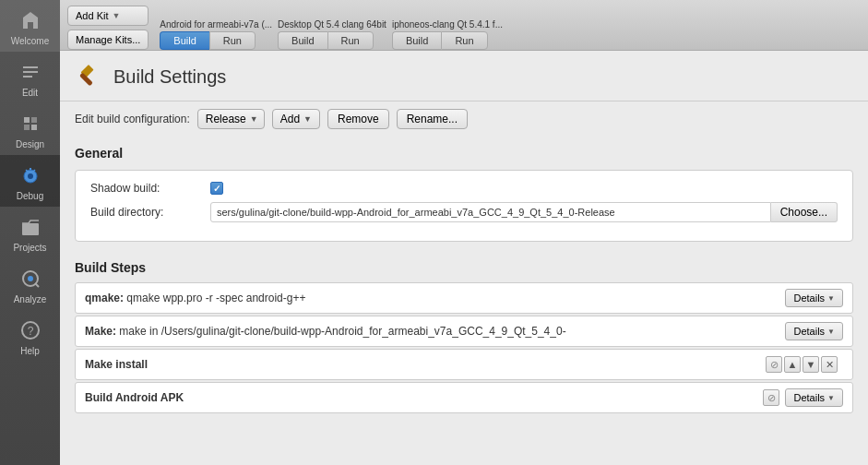 The width and height of the screenshot is (868, 465). What do you see at coordinates (232, 41) in the screenshot?
I see `tab-android-run: Run` at bounding box center [232, 41].